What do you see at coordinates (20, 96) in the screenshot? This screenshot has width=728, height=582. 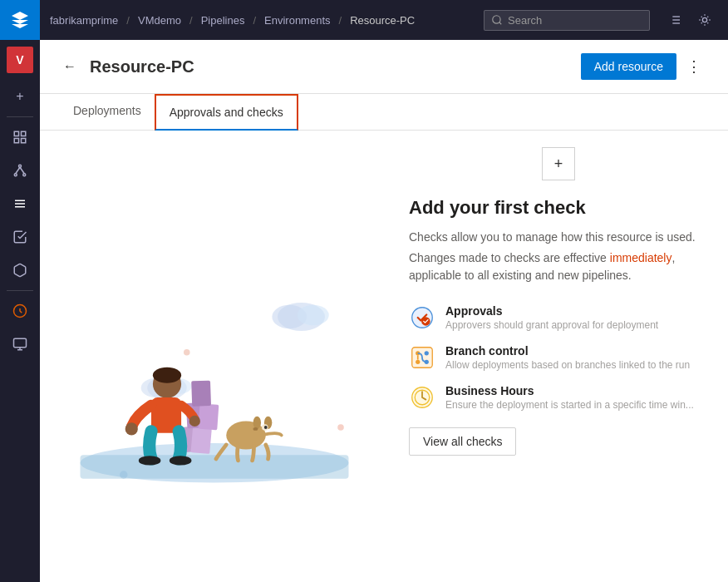 I see `add-sidebar-icon: +` at bounding box center [20, 96].